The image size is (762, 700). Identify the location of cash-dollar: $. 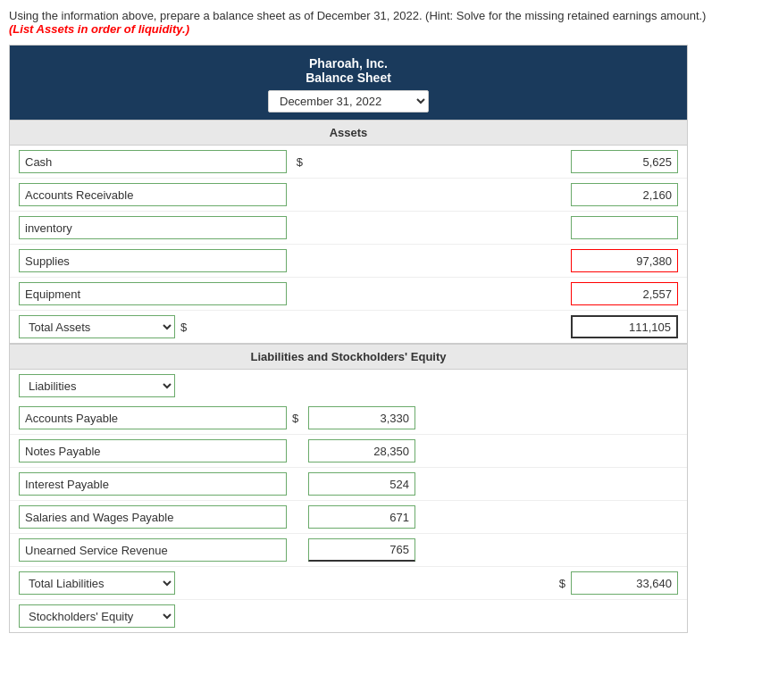
(297, 162).